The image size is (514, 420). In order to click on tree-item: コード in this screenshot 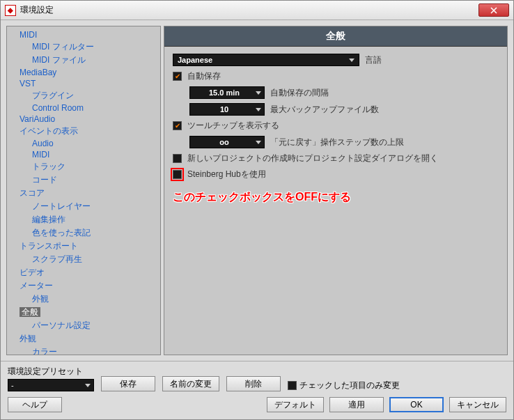, I will do `click(95, 180)`.